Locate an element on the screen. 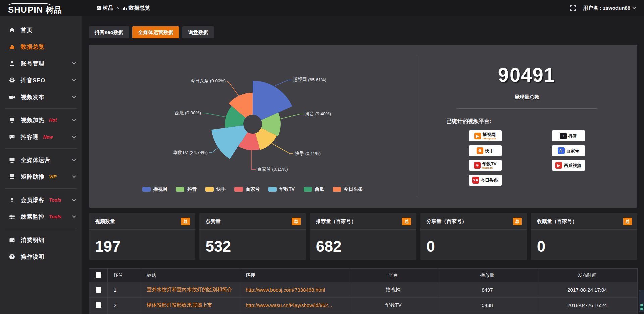  sidebar-item-label: 首页 is located at coordinates (27, 30).